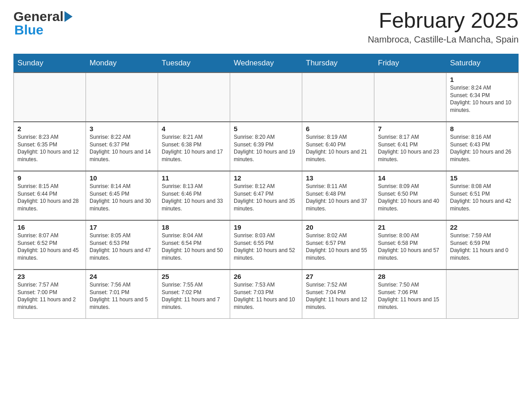  What do you see at coordinates (482, 80) in the screenshot?
I see `day-number: 1` at bounding box center [482, 80].